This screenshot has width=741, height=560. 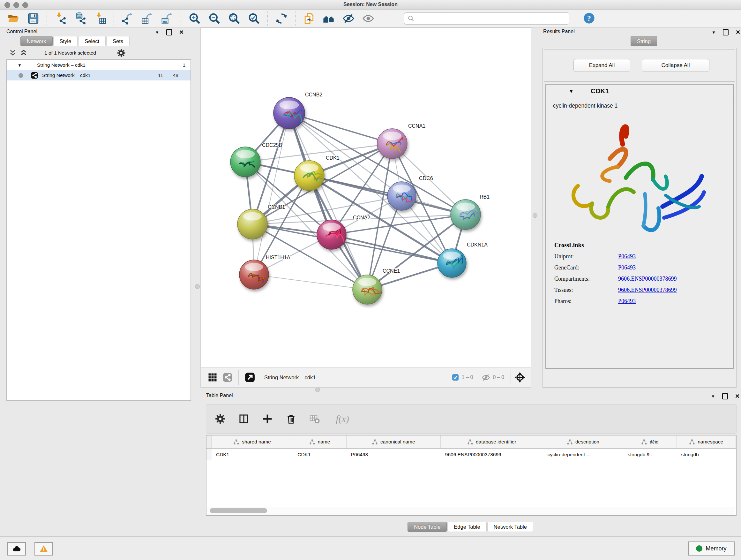 I want to click on collection-label: String Network – cdk1, so click(x=61, y=65).